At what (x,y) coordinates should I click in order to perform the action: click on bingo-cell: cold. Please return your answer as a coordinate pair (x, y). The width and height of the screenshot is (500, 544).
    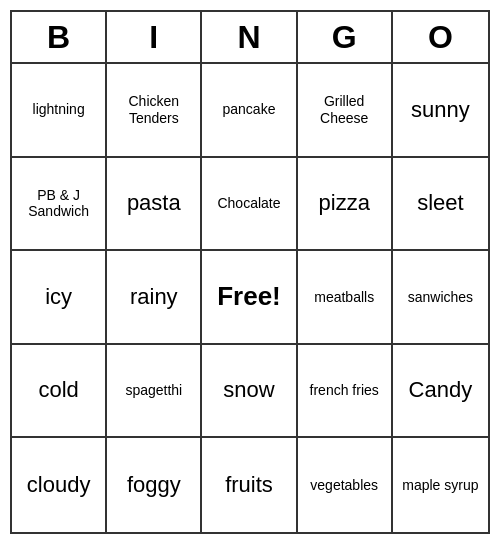
    Looking at the image, I should click on (60, 392).